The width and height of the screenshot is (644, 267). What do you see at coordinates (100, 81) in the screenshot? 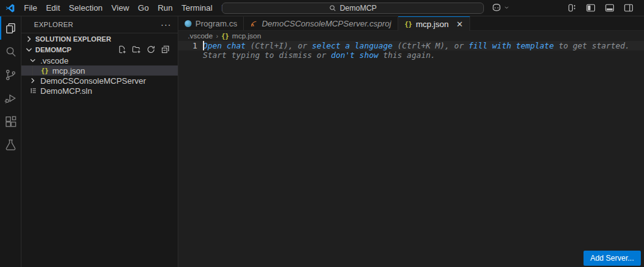
I see `tree-item-democonsole-folder: DemoCSConsoleMCPServer` at bounding box center [100, 81].